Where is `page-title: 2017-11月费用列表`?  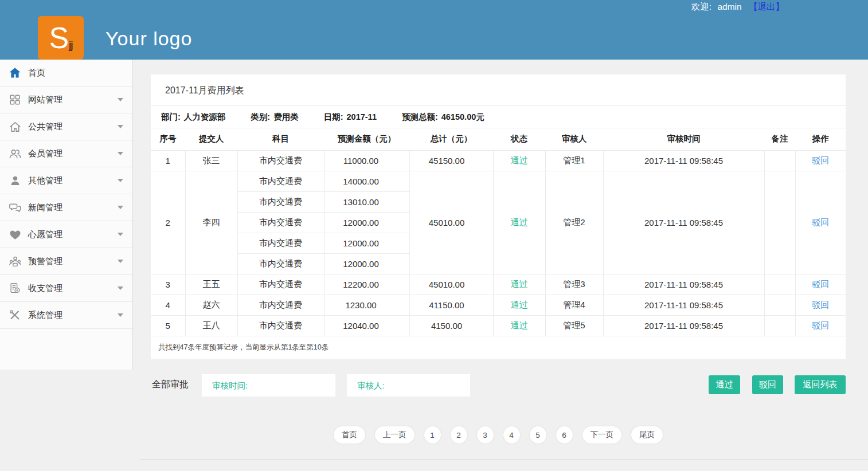
page-title: 2017-11月费用列表 is located at coordinates (498, 91).